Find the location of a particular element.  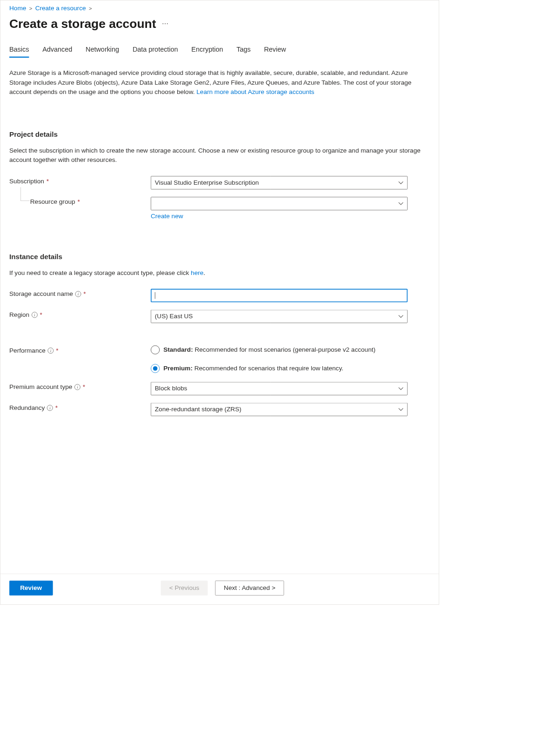

premium-account-type-select: Block blobs is located at coordinates (279, 389).